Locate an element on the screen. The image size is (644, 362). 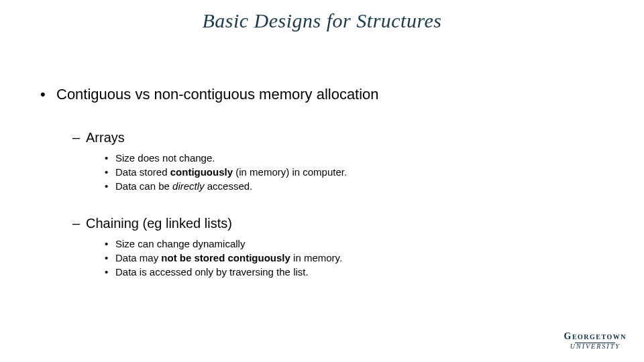
bullet-text: Data can be is located at coordinates (144, 186).